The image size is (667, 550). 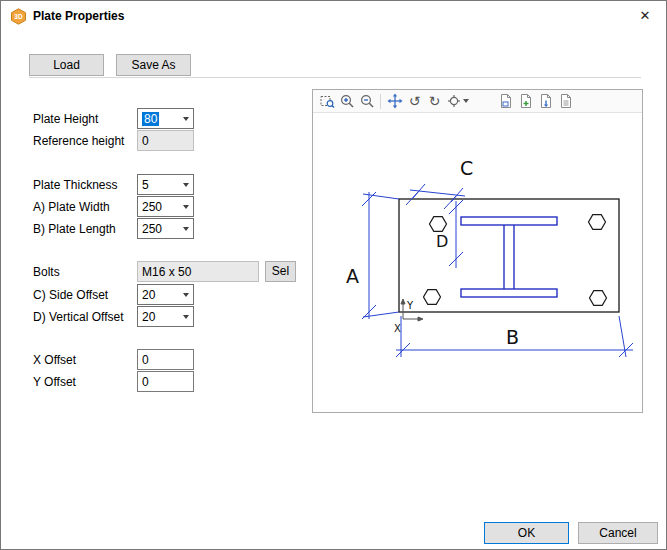 What do you see at coordinates (78, 16) in the screenshot?
I see `window-title: Plate Properties` at bounding box center [78, 16].